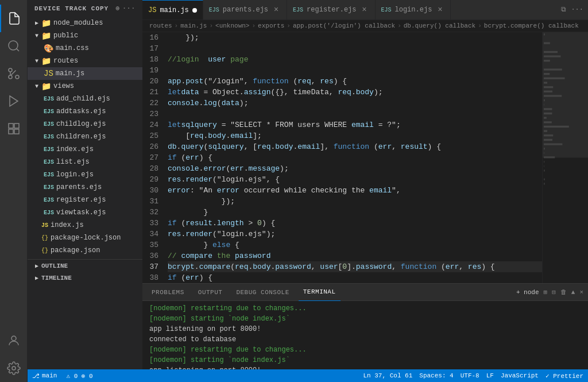 The width and height of the screenshot is (588, 382). What do you see at coordinates (246, 10) in the screenshot?
I see `tab-label-parents: parents.ejs` at bounding box center [246, 10].